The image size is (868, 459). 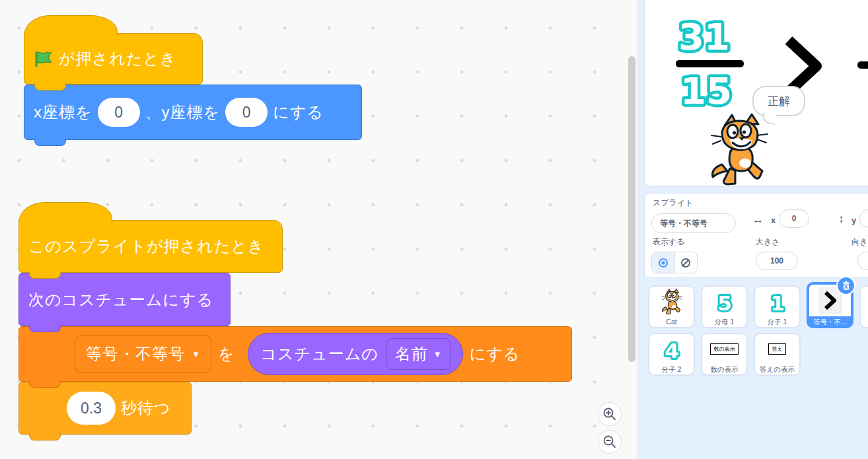 I want to click on zoom-in-button, so click(x=610, y=414).